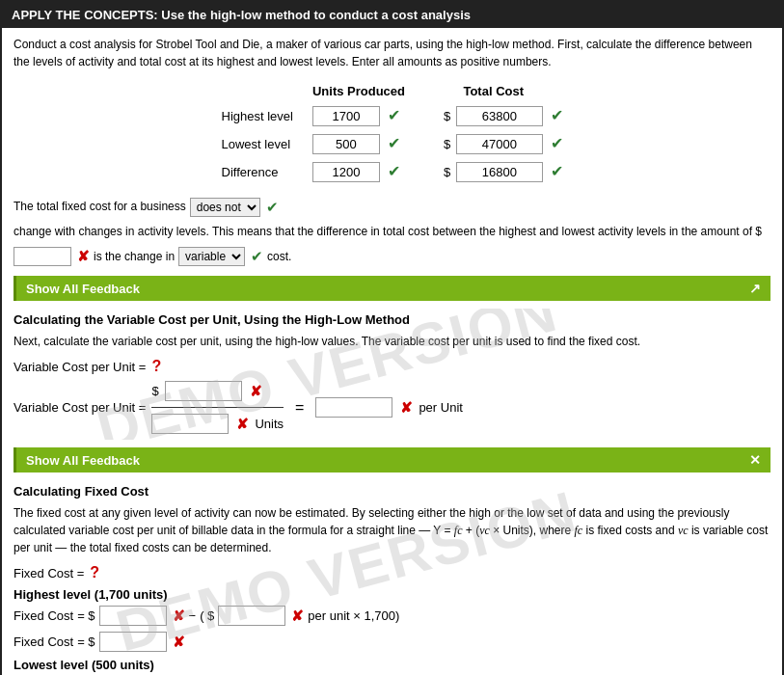 Image resolution: width=784 pixels, height=675 pixels. I want to click on check-icon-8: ✔, so click(257, 256).